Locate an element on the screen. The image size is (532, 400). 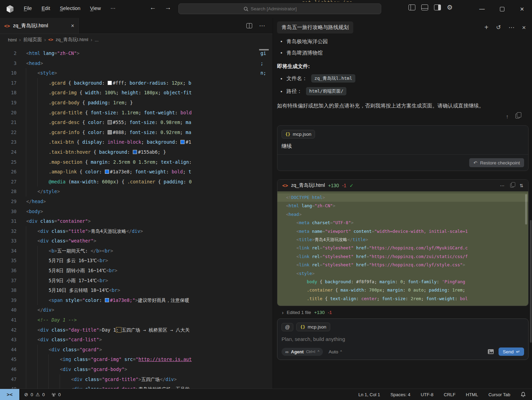
code-token: content is located at coordinates (363, 231).